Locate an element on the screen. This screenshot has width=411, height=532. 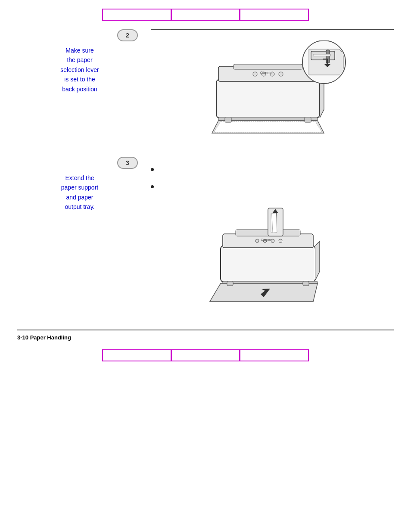
page-footer: 3-10 Paper Handling is located at coordinates (206, 335).